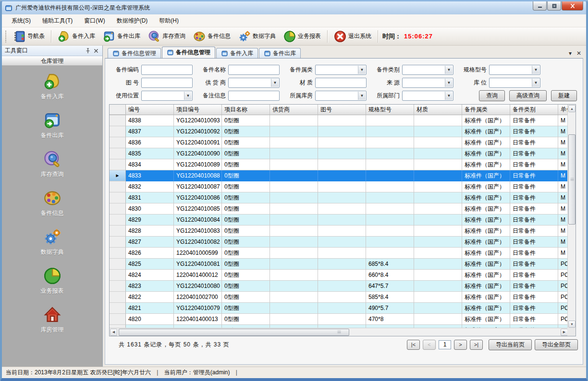 This screenshot has width=588, height=381. I want to click on table-row: 4837YG122040100920型圈标准件（国产）日常备件M, so click(339, 131).